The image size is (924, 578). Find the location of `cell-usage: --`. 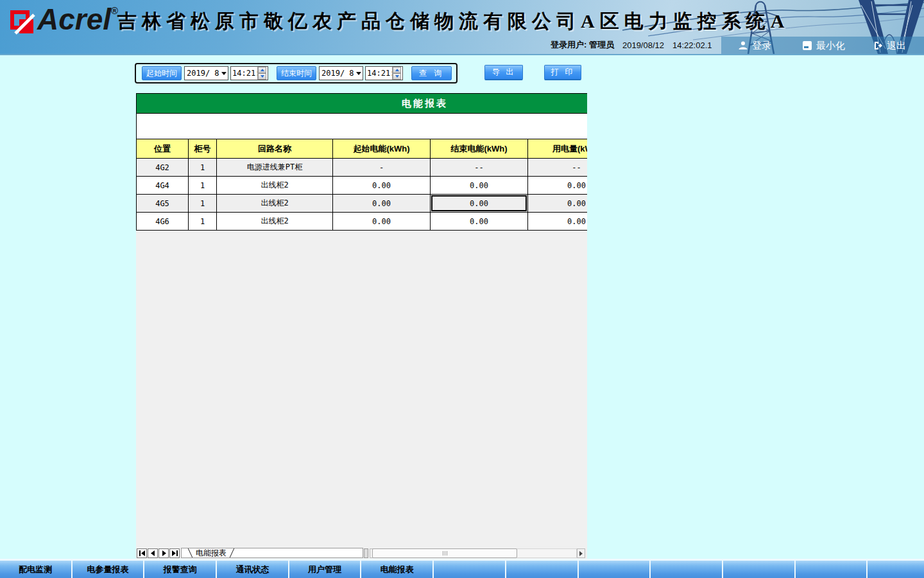

cell-usage: -- is located at coordinates (558, 168).